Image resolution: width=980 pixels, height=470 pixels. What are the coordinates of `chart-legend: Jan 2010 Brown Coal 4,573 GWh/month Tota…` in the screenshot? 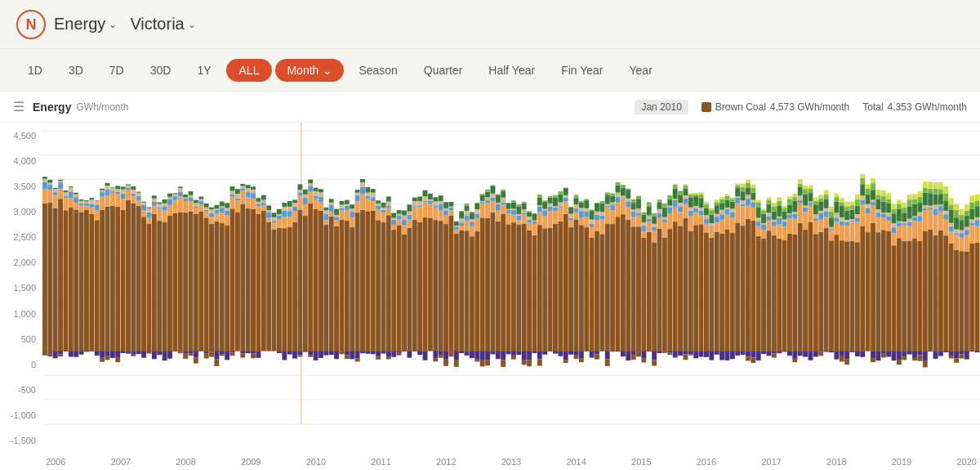 It's located at (800, 107).